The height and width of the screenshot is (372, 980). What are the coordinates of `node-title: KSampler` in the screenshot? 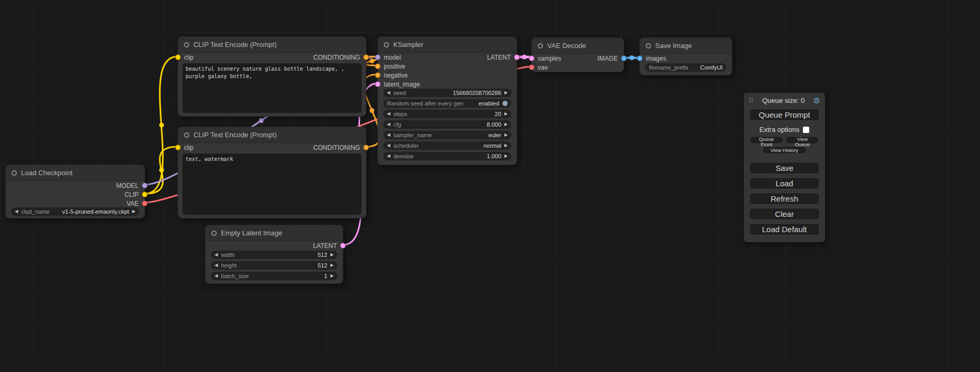 It's located at (408, 44).